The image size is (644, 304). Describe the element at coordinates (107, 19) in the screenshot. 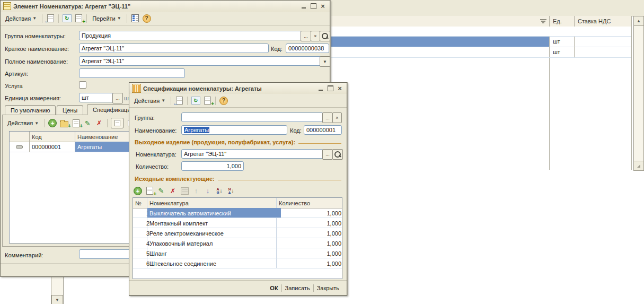

I see `goto-button: Перейти▼` at that location.